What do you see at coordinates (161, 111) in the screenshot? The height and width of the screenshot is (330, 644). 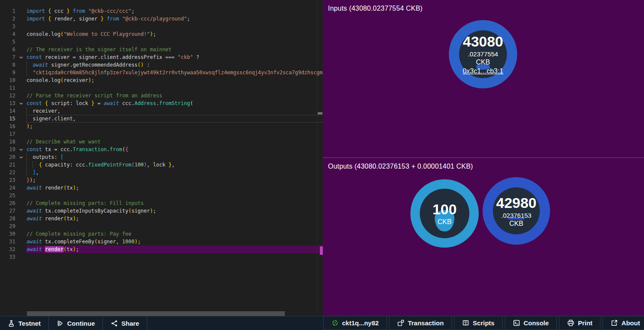 I see `code-line: 14 receiver,` at bounding box center [161, 111].